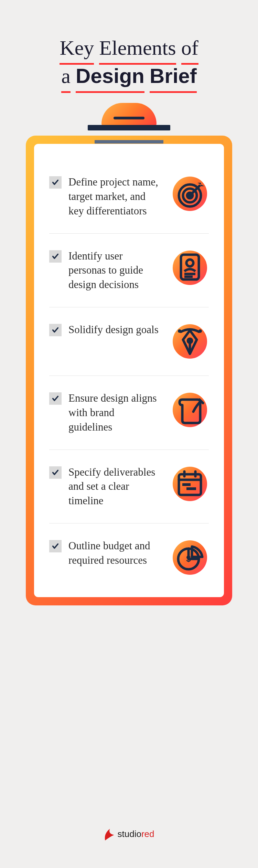 This screenshot has height=868, width=258. Describe the element at coordinates (190, 194) in the screenshot. I see `target-icon` at that location.